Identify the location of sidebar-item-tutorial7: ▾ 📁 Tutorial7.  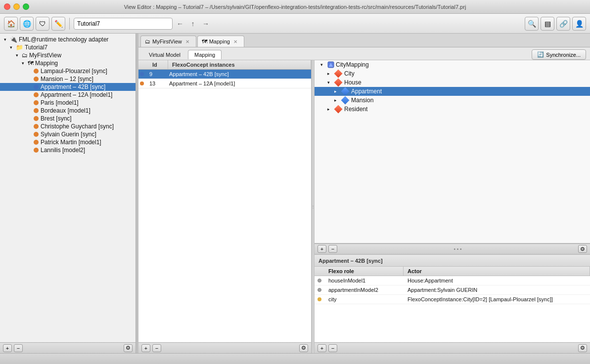
(68, 47).